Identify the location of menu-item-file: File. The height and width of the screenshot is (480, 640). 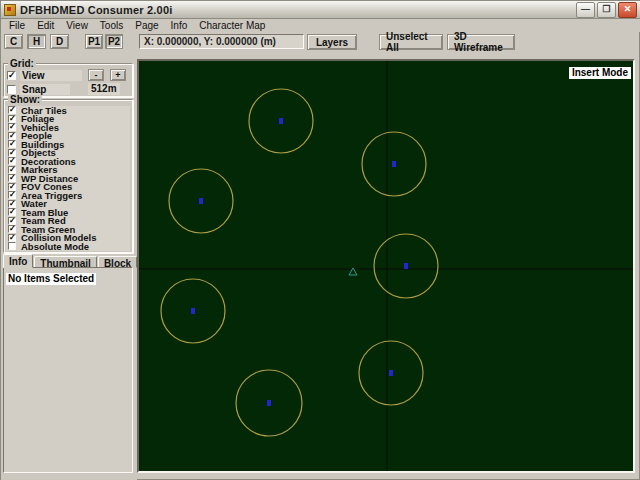
(17, 26).